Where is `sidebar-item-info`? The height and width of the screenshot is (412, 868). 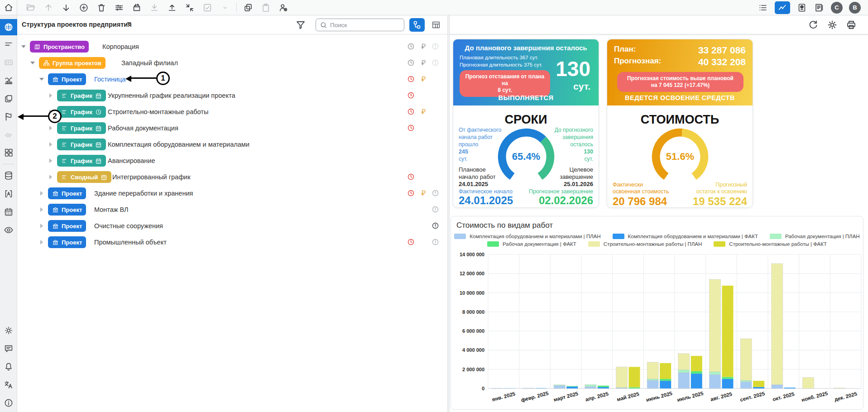
sidebar-item-info is located at coordinates (9, 403).